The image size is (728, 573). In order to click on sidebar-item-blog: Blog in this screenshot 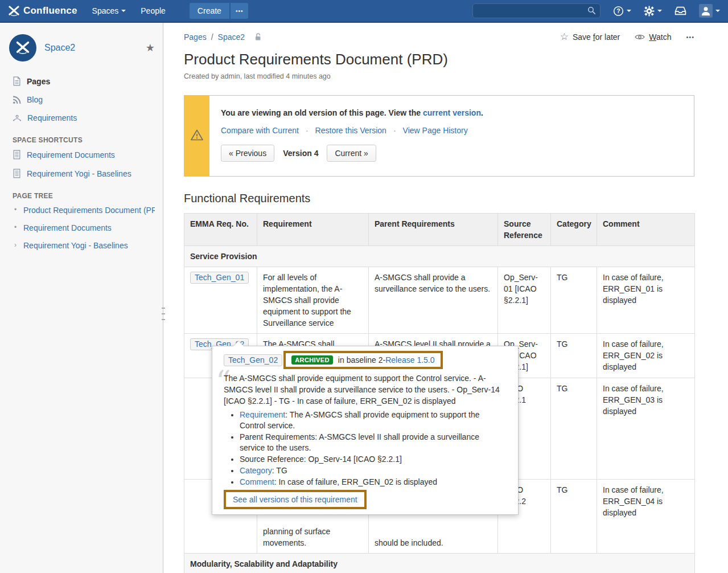, I will do `click(84, 100)`.